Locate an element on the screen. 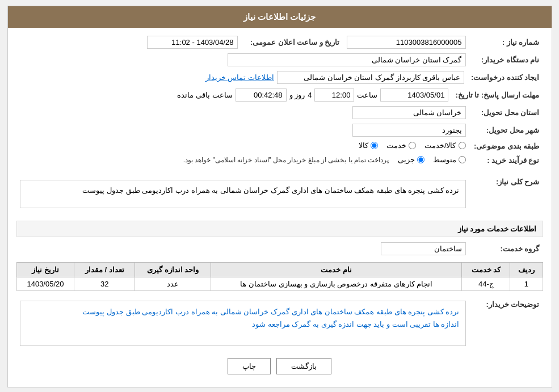 This screenshot has height=392, width=559. process-option-partial: جزیی is located at coordinates (411, 160).